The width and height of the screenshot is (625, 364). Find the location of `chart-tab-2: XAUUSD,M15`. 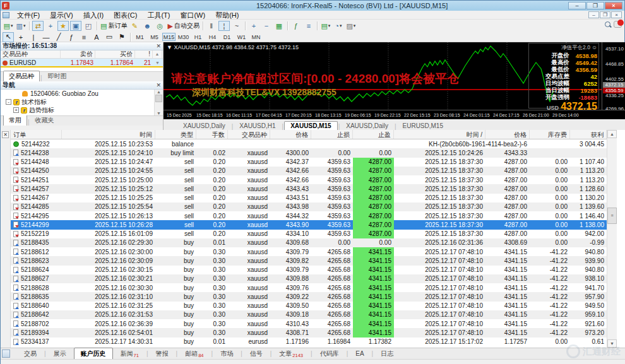

chart-tab-2: XAUUSD,M15 is located at coordinates (311, 126).